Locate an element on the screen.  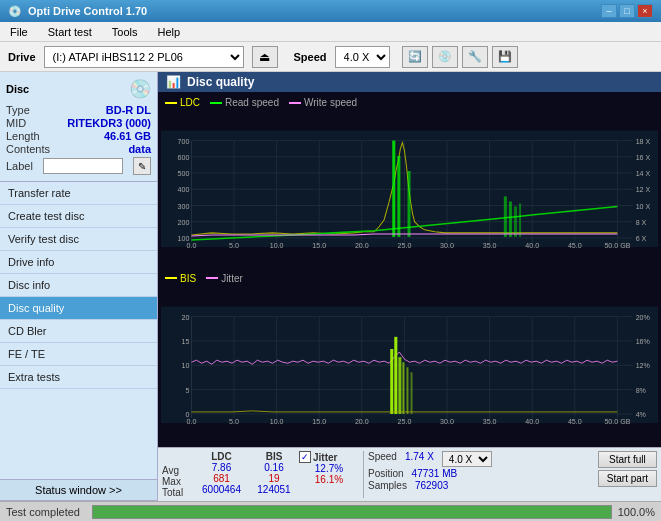
svg-text: 15.0 is located at coordinates (319, 422).